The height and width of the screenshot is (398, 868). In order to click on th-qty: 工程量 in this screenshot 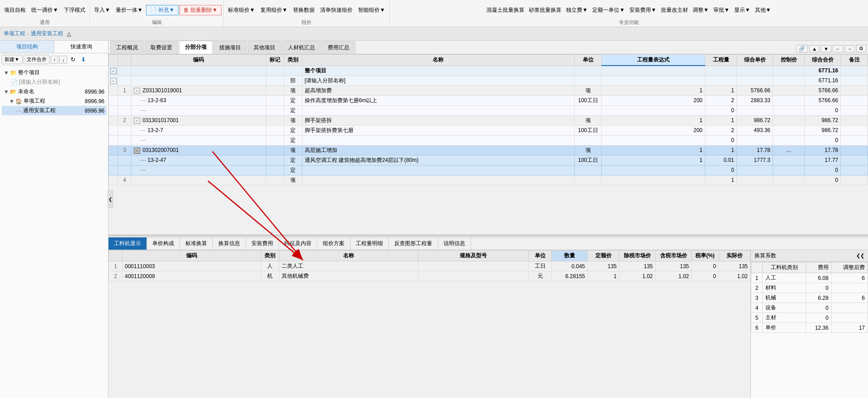, I will do `click(721, 61)`.